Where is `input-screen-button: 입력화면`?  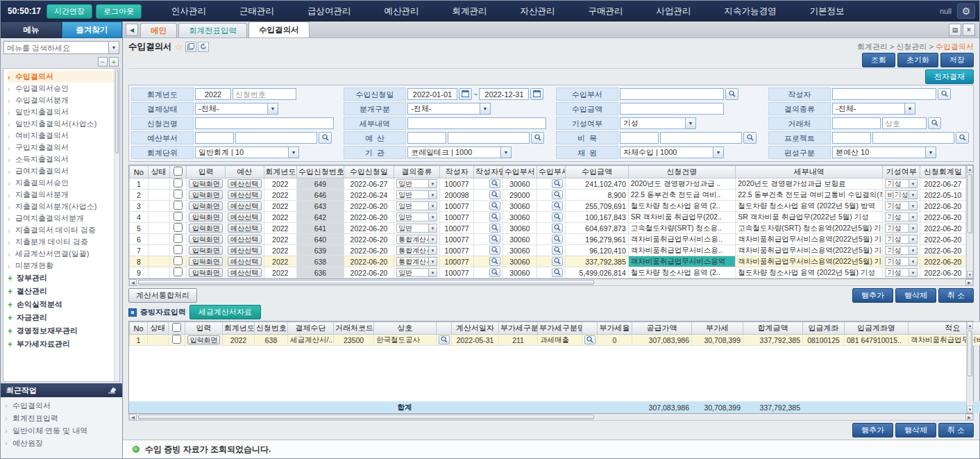 input-screen-button: 입력화면 is located at coordinates (205, 261).